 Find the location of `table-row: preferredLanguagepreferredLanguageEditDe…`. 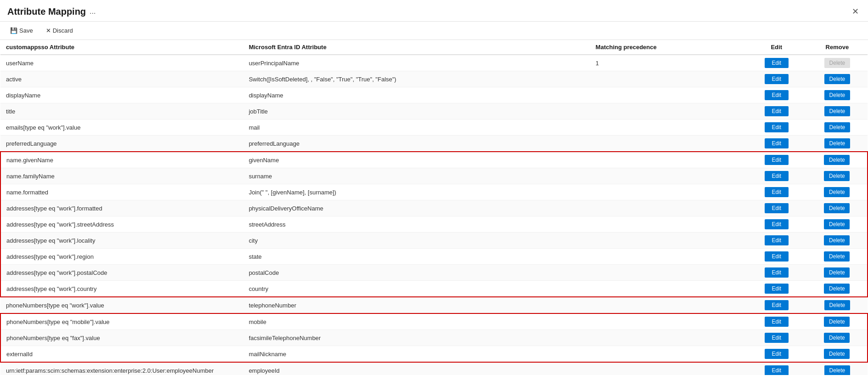

table-row: preferredLanguagepreferredLanguageEditDe… is located at coordinates (434, 144).